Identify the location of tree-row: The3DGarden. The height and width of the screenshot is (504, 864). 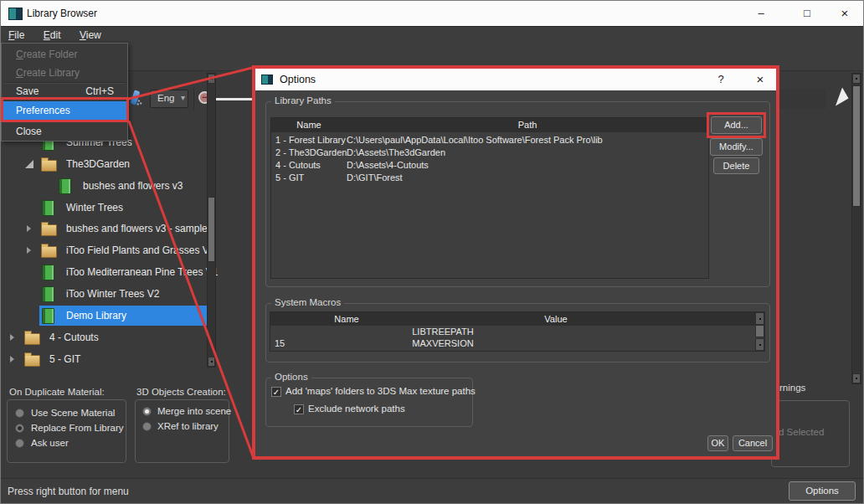
(104, 164).